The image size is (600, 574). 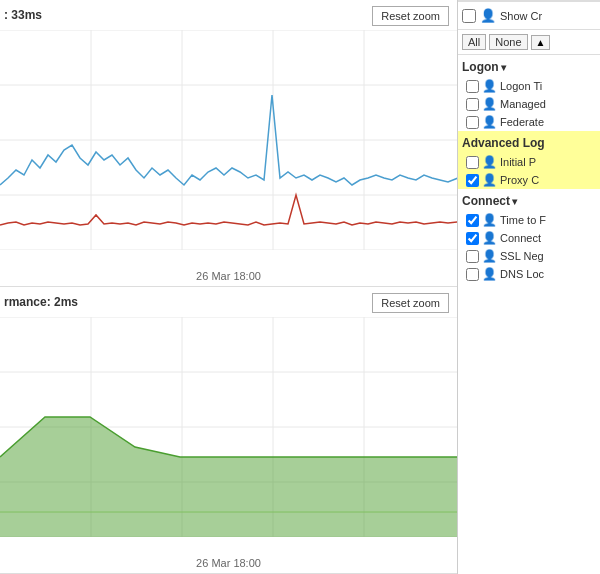 I want to click on show-cr-label: Show Cr, so click(x=521, y=16).